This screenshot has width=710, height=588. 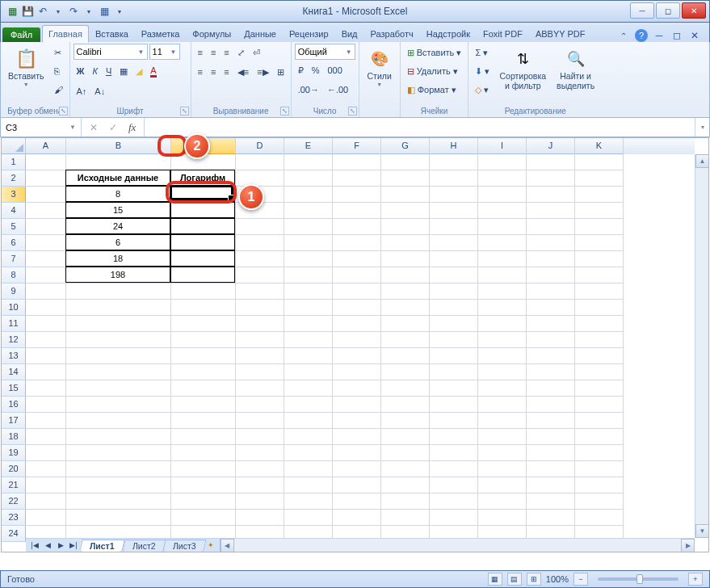 What do you see at coordinates (43, 11) in the screenshot?
I see `undo-icon: ↶` at bounding box center [43, 11].